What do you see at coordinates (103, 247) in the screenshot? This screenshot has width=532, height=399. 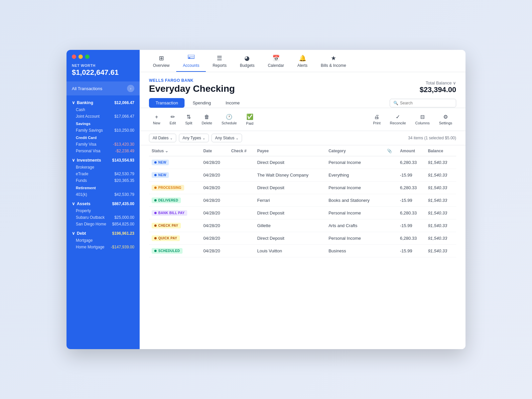 I see `sidebar-item-home-mortgage: Home Mortgage -$147,939.00` at bounding box center [103, 247].